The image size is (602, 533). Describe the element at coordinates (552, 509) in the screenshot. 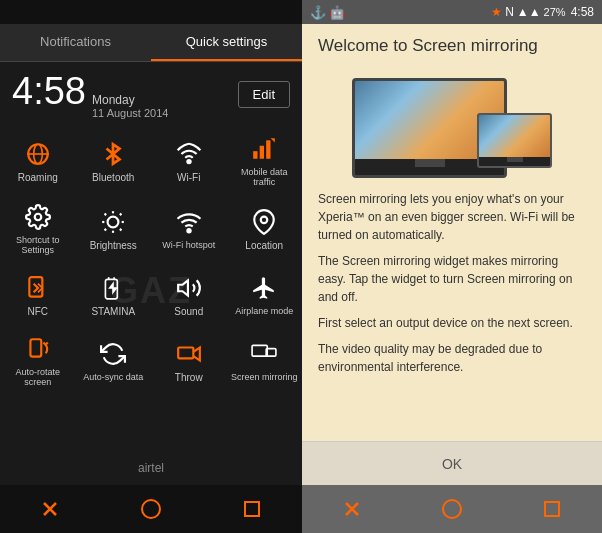

I see `right-recent-button` at that location.